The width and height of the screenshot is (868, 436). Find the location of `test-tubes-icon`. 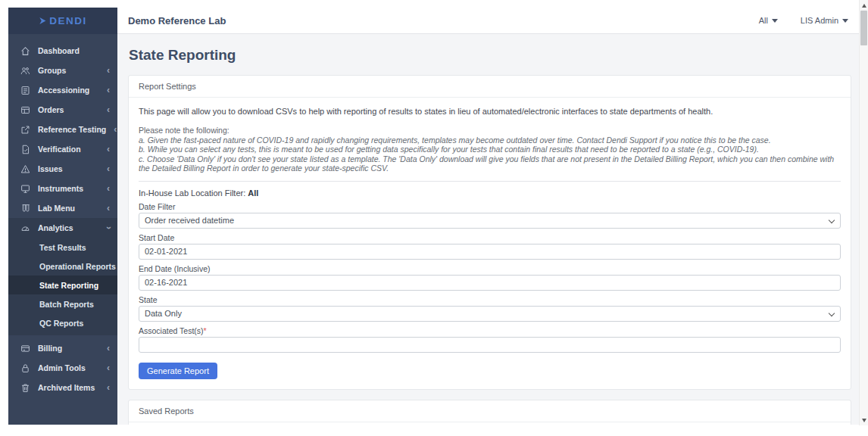

test-tubes-icon is located at coordinates (25, 208).